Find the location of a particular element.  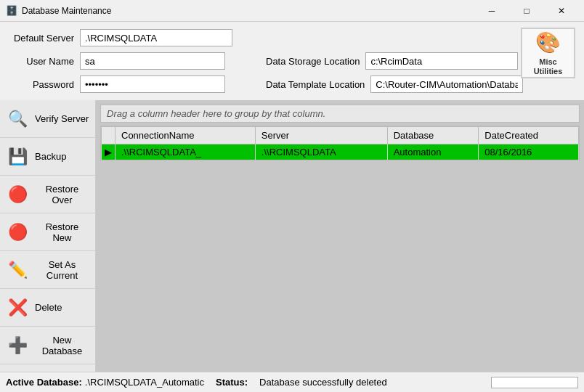

misc-utilities-label: MiscUtilities is located at coordinates (548, 66).